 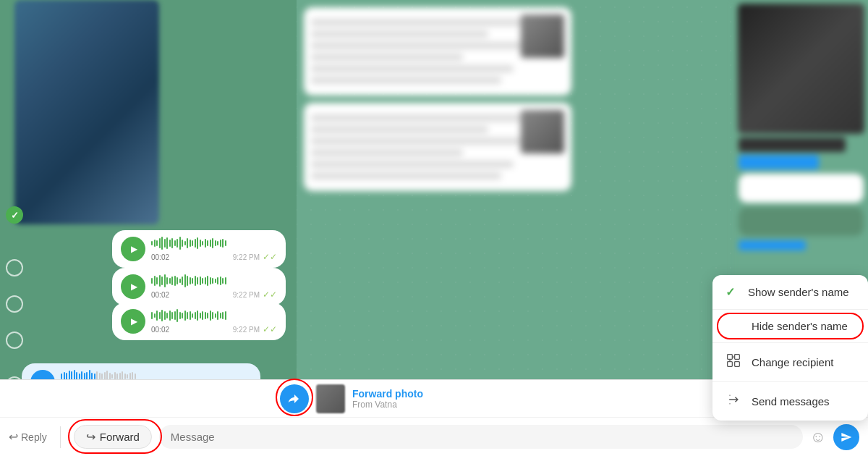 I want to click on hide-sender-label: Hide sender's name, so click(x=800, y=326).